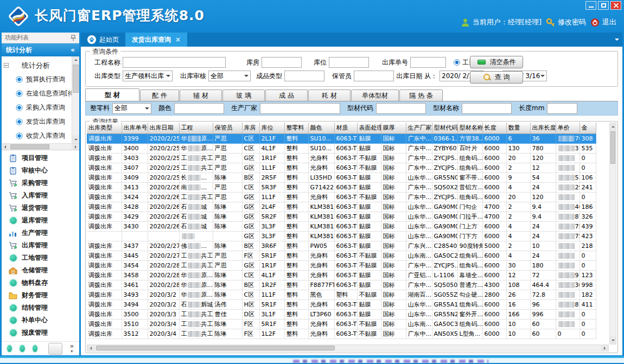  I want to click on logout-button: 退出, so click(603, 22).